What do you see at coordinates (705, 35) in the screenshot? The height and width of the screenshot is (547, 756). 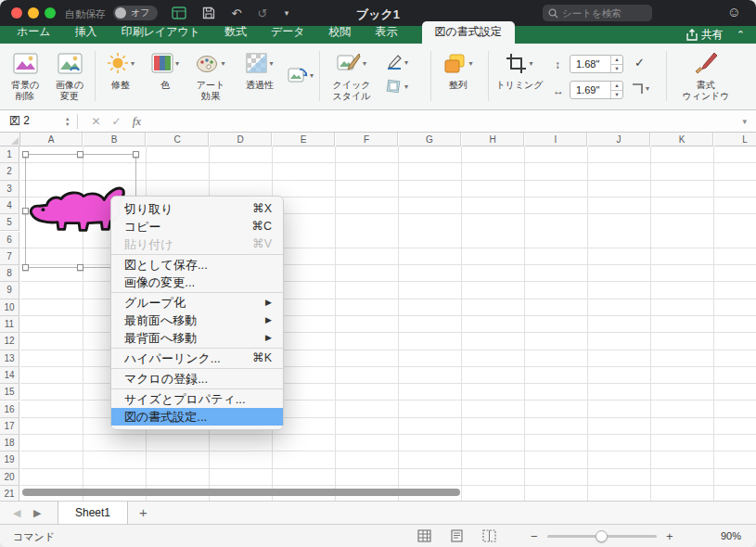 I see `share-button: 共有` at bounding box center [705, 35].